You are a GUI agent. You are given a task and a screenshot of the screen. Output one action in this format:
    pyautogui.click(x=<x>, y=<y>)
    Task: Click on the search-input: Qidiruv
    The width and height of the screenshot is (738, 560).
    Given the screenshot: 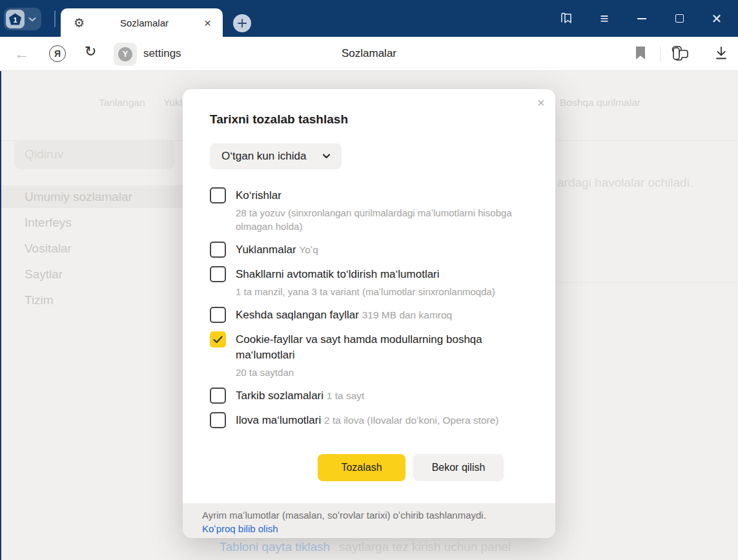 What is the action you would take?
    pyautogui.click(x=94, y=154)
    